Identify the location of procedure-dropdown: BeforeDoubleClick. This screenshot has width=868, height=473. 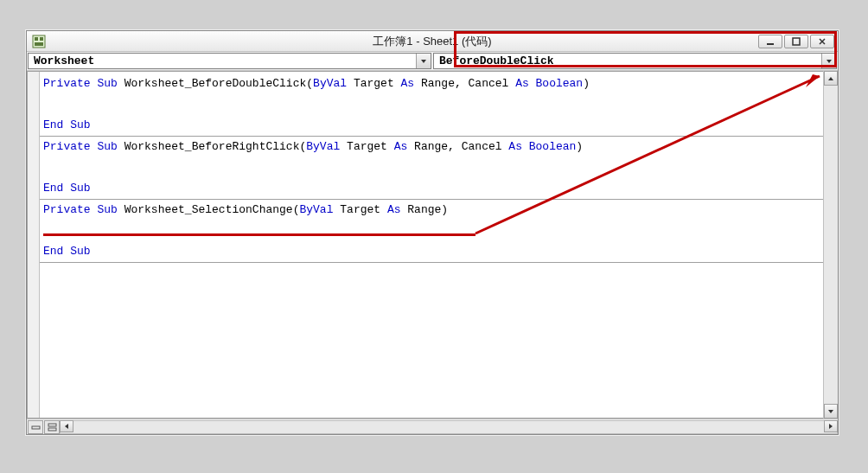
(635, 61).